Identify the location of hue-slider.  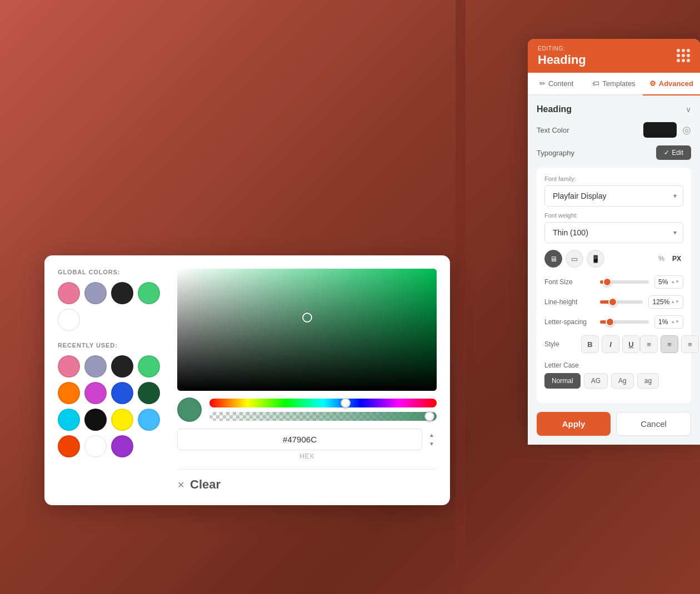
(323, 403).